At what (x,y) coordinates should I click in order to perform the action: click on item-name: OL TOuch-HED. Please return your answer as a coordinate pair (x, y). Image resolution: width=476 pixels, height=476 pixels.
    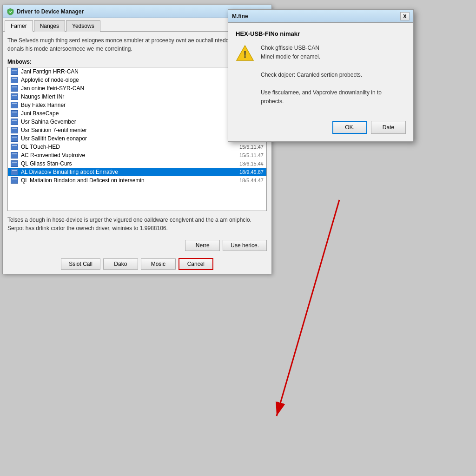
    Looking at the image, I should click on (129, 147).